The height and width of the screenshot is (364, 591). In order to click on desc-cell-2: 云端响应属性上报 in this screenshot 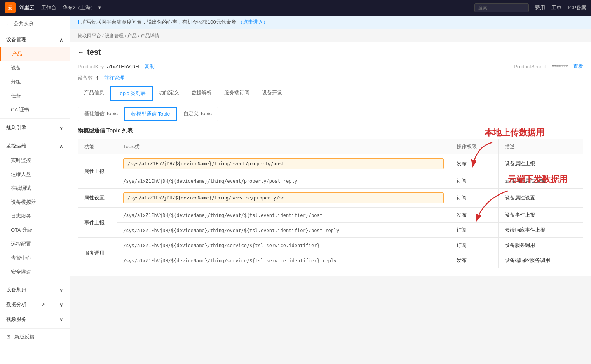, I will do `click(540, 181)`.